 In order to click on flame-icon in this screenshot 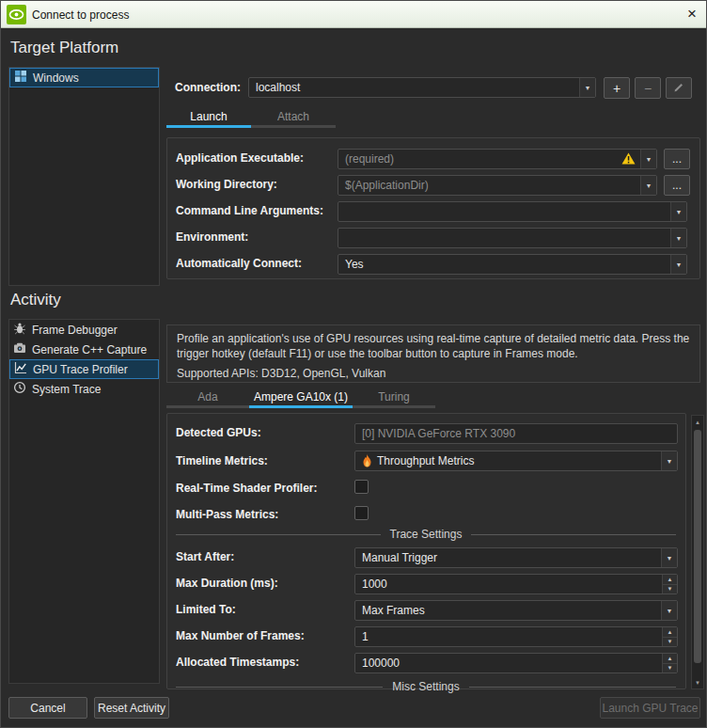, I will do `click(367, 461)`.